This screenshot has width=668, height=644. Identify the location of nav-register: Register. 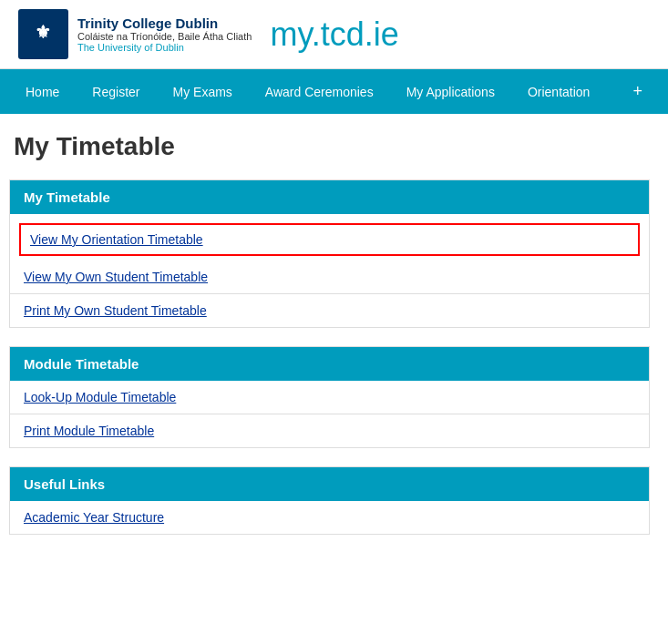
(116, 92).